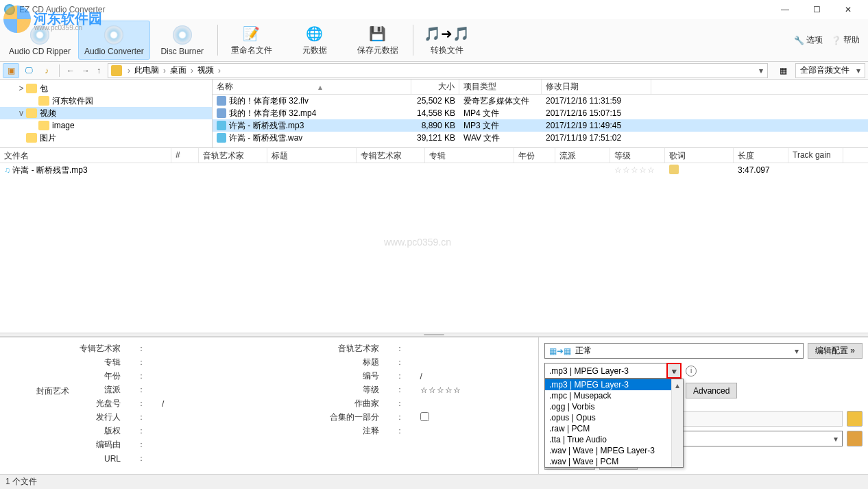 This screenshot has height=489, width=868. I want to click on info-icon: i, so click(691, 371).